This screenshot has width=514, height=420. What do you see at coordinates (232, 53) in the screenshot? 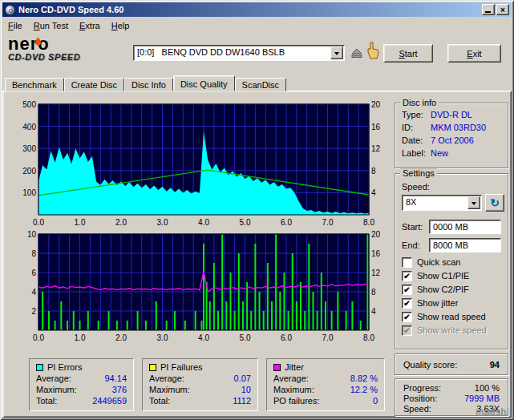
I see `drive-select-value: [0:0] BENQ DVD DD DW1640 BSLB` at bounding box center [232, 53].